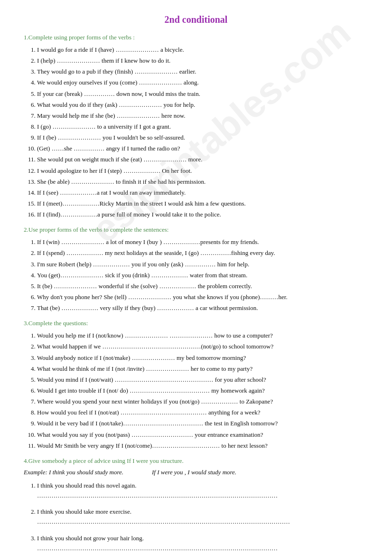 Image resolution: width=392 pixels, height=555 pixels. I want to click on list-item: What would he think of me if I (not /inv…, so click(203, 369).